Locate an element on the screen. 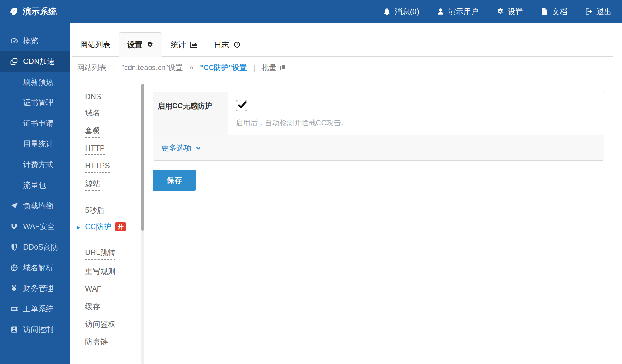  status-badge-on: 开 is located at coordinates (121, 227).